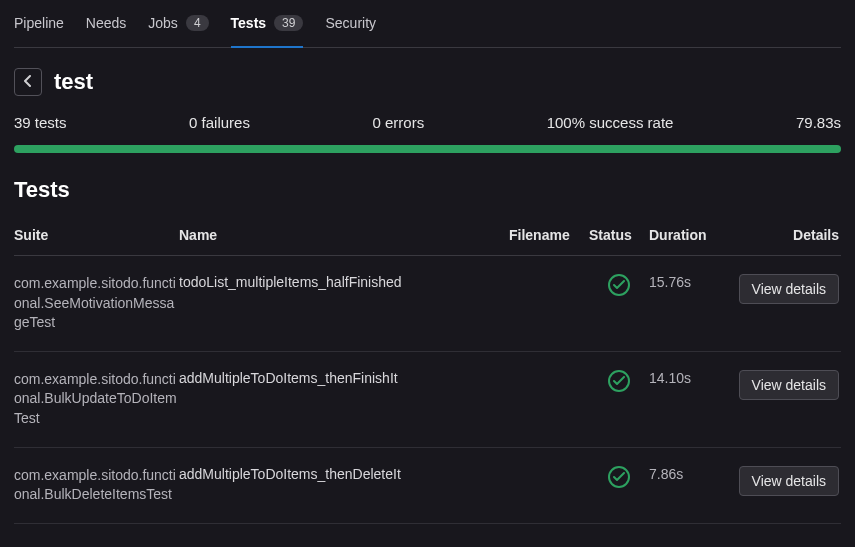  I want to click on progress-bar, so click(428, 149).